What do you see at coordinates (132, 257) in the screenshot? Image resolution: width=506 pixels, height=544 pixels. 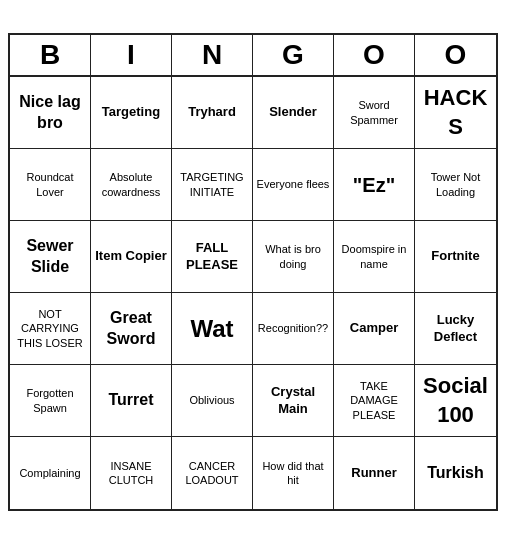 I see `bingo-cell: Item Copier` at bounding box center [132, 257].